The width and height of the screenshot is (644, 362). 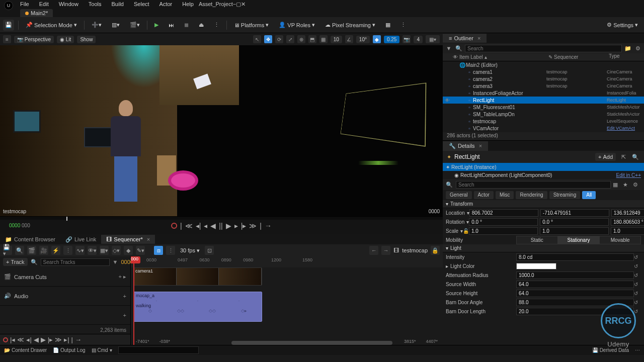 I want to click on clip-mocap: mocap_a ··· walking ◇◇◇◇◇◇▸, so click(x=198, y=307).